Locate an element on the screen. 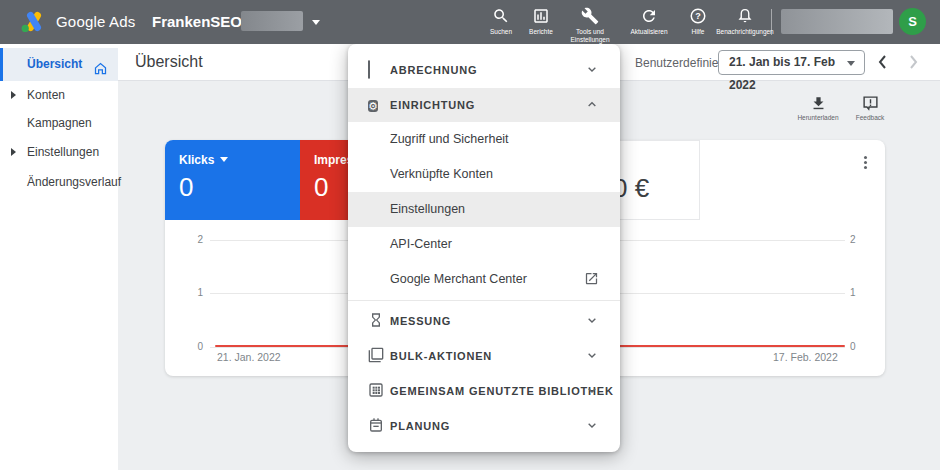 Image resolution: width=940 pixels, height=470 pixels. settings-box-icon: ⚙ is located at coordinates (373, 105).